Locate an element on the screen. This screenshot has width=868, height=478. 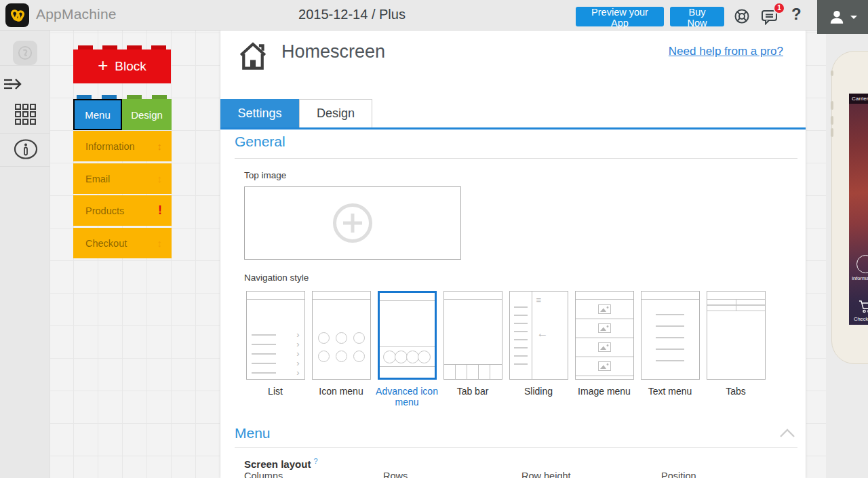
block-item-label: Information is located at coordinates (110, 146).